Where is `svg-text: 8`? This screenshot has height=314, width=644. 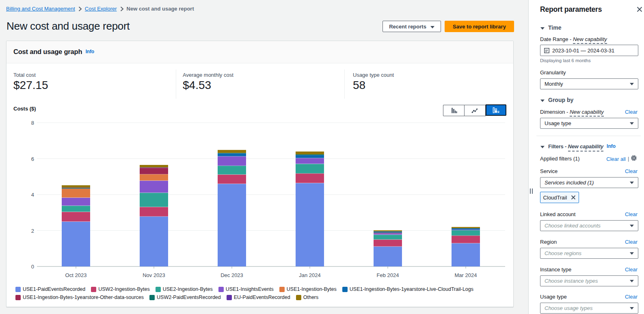
svg-text: 8 is located at coordinates (32, 123).